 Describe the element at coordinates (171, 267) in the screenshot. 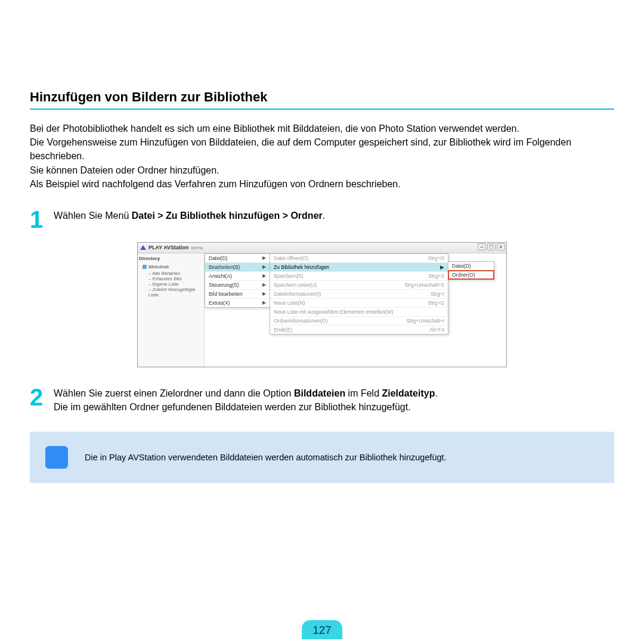

I see `sidebar-root: Bibliothek` at that location.